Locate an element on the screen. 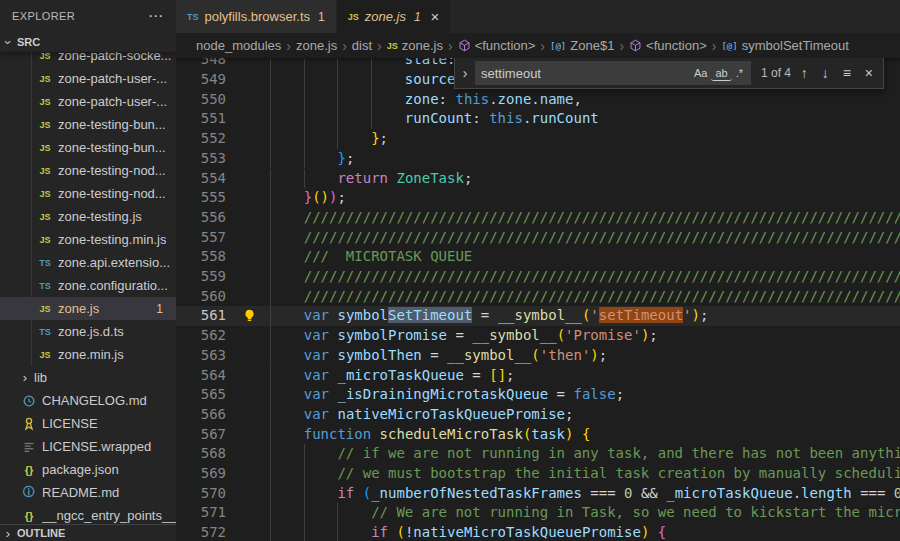 The width and height of the screenshot is (900, 541). tree-item-changelog-md: CHANGELOG.md is located at coordinates (88, 400).